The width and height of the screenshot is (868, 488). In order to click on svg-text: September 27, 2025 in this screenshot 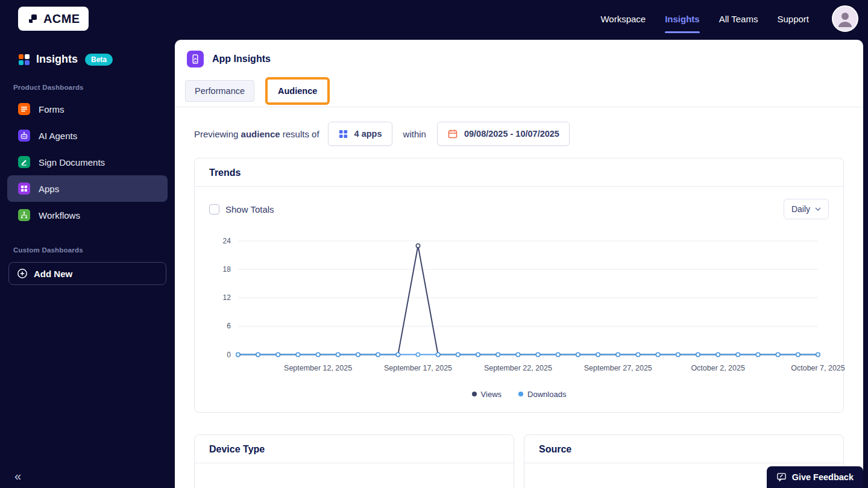, I will do `click(618, 368)`.